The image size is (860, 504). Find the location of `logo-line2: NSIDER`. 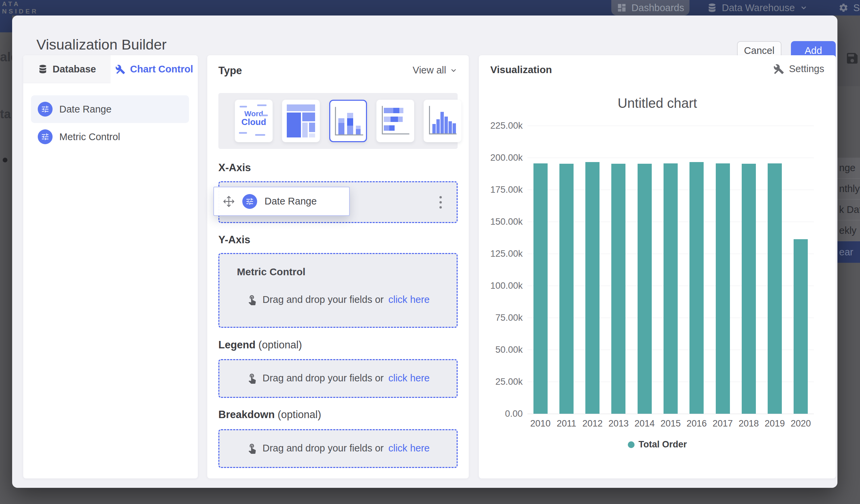

logo-line2: NSIDER is located at coordinates (20, 12).